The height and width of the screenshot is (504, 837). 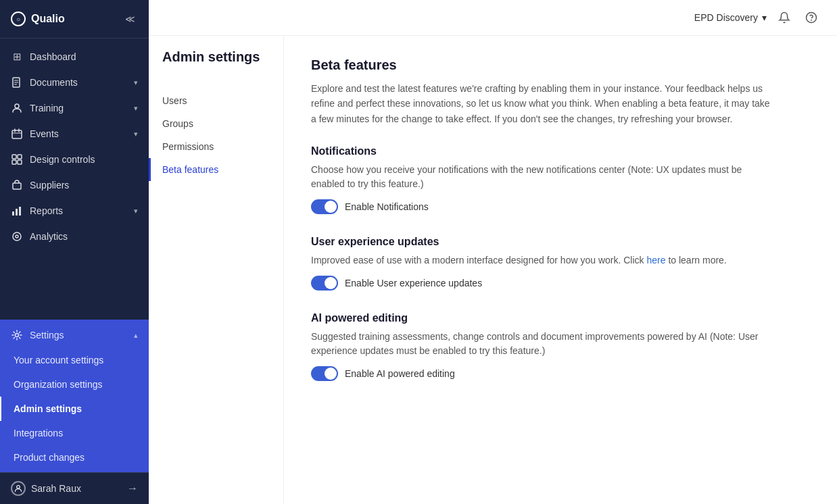 What do you see at coordinates (38, 19) in the screenshot?
I see `app-logo: ○ Qualio` at bounding box center [38, 19].